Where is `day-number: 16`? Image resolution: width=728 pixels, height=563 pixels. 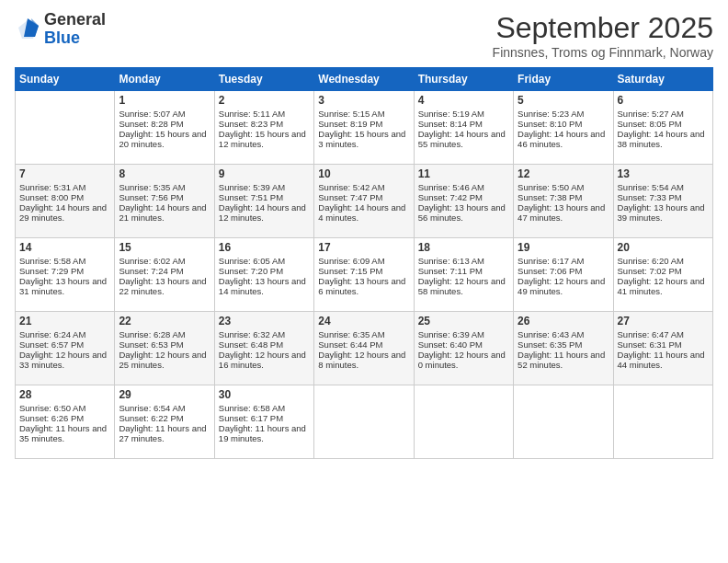
day-number: 16 is located at coordinates (265, 247).